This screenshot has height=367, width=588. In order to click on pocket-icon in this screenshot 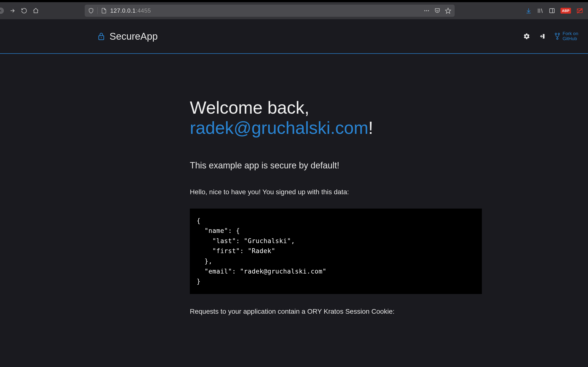, I will do `click(437, 11)`.